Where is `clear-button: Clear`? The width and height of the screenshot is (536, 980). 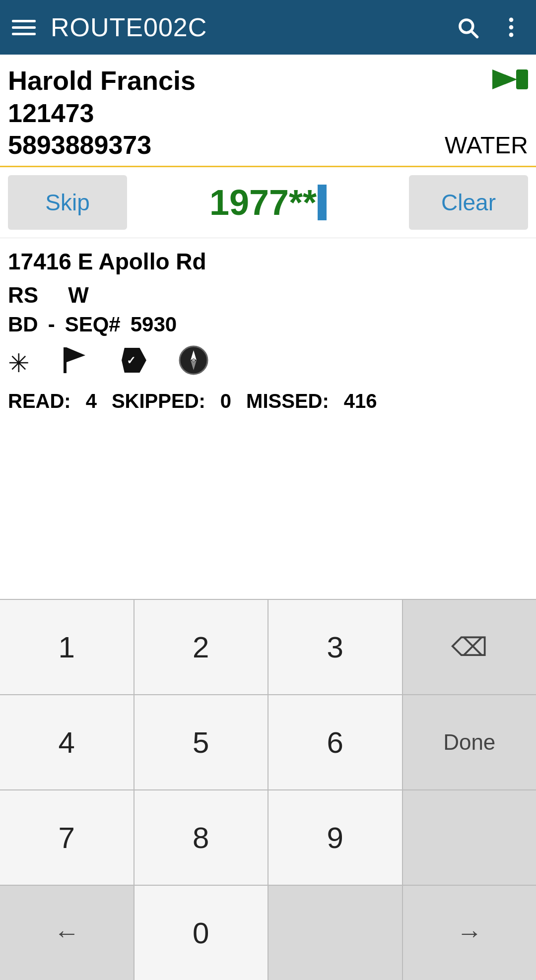 clear-button: Clear is located at coordinates (469, 202).